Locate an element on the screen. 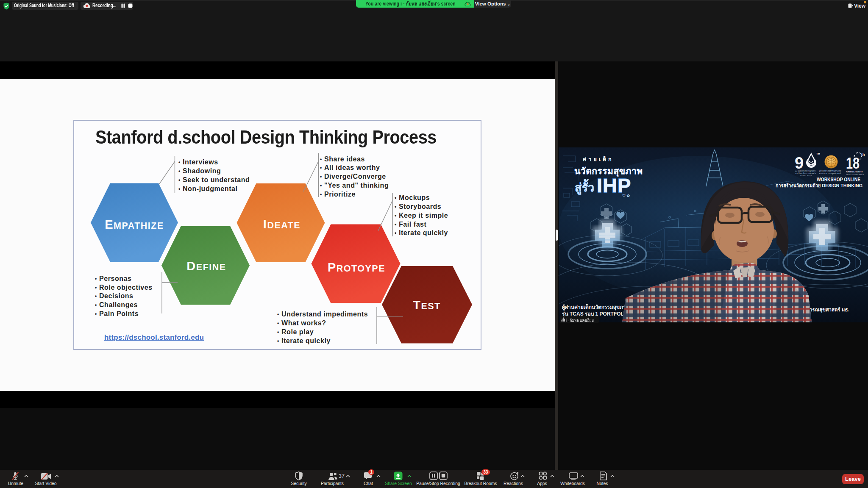  svg-text: 18 is located at coordinates (853, 164).